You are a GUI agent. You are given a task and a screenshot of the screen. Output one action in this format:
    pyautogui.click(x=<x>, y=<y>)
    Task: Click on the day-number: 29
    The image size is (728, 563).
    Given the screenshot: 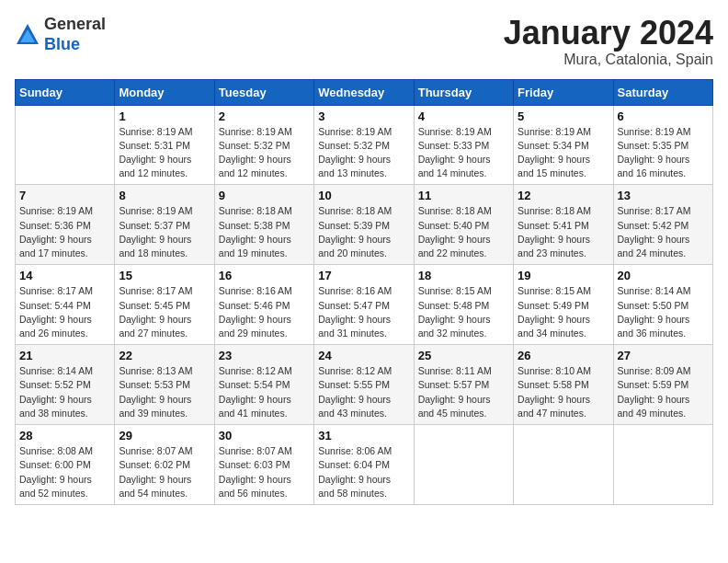 What is the action you would take?
    pyautogui.click(x=164, y=436)
    